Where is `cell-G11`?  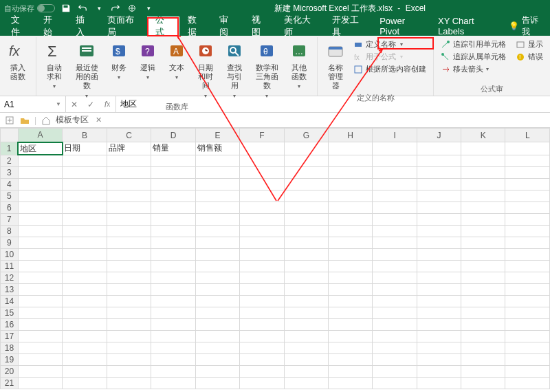 cell-G11 is located at coordinates (306, 265).